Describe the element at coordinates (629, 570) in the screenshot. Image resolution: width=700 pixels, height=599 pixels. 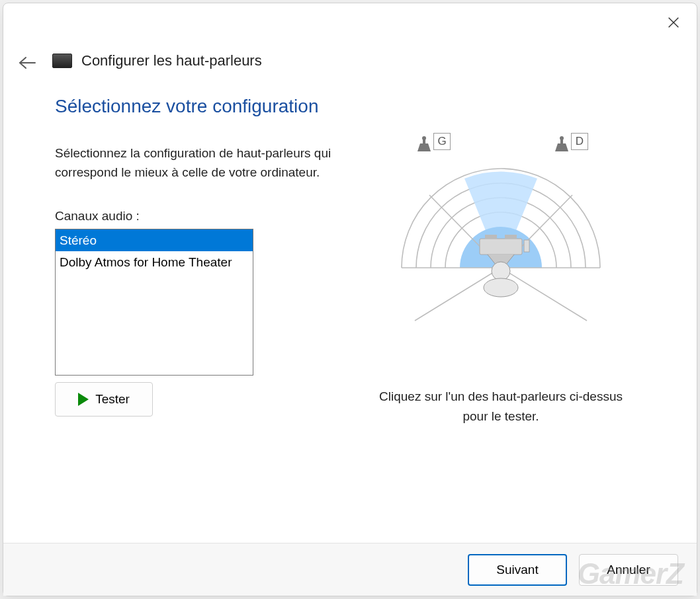
I see `cancel-button: Annuler` at that location.